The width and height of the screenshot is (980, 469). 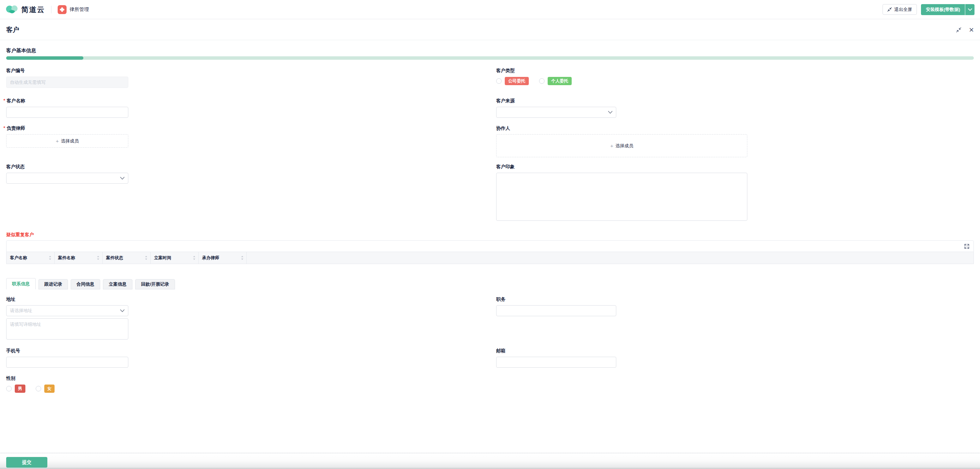 I want to click on customer-impression-textarea, so click(x=622, y=197).